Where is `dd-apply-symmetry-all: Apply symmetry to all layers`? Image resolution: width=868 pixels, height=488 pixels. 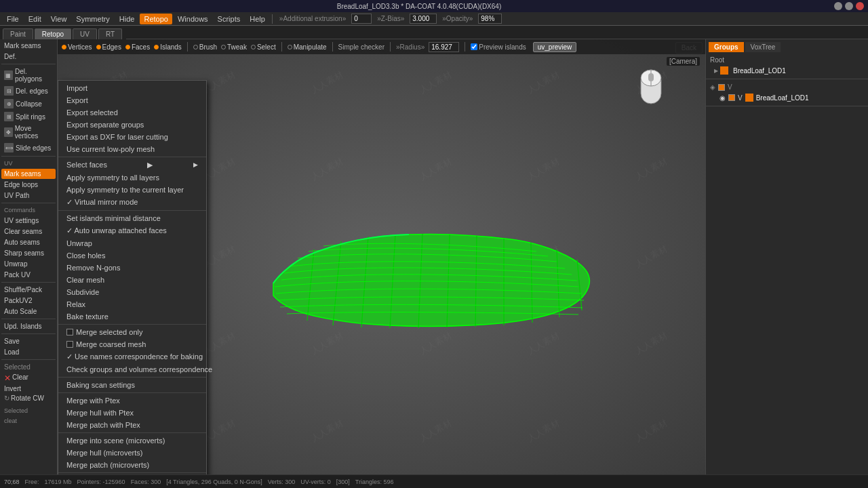
dd-apply-symmetry-all: Apply symmetry to all layers is located at coordinates (132, 178).